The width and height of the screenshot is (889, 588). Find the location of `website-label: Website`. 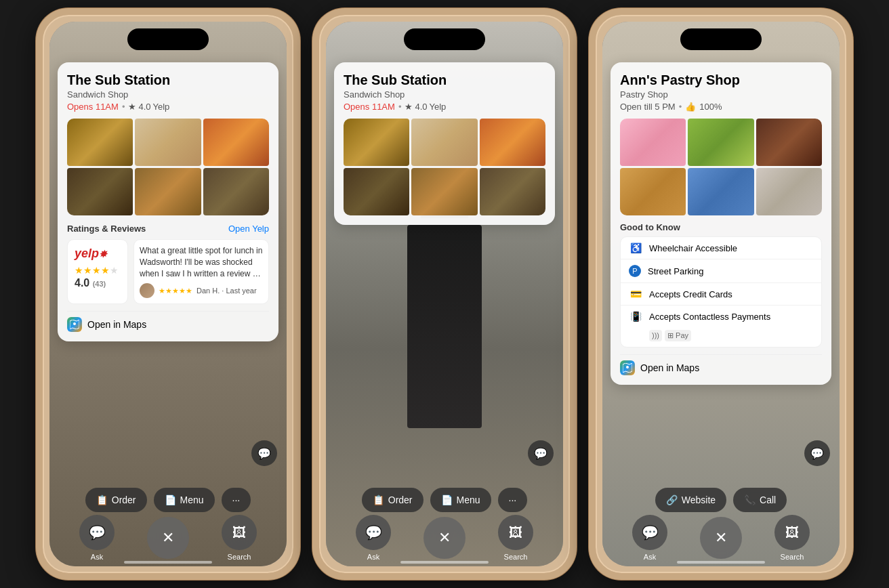

website-label: Website is located at coordinates (699, 500).